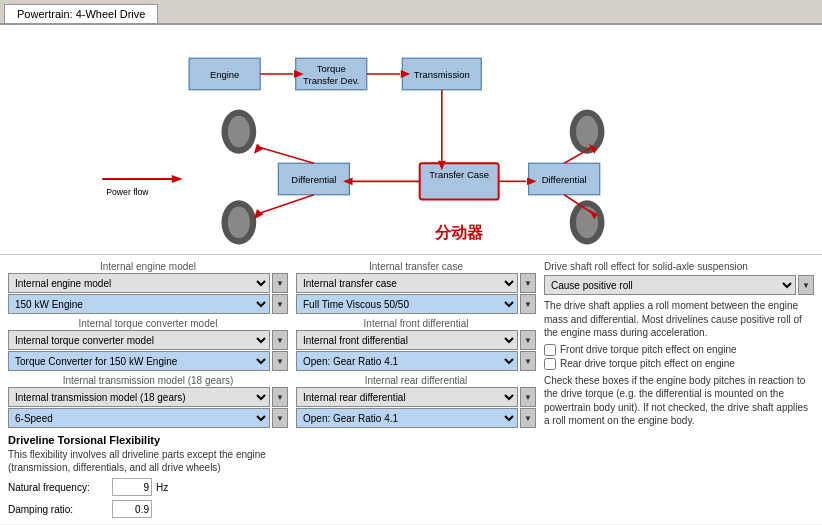 The height and width of the screenshot is (525, 822). Describe the element at coordinates (679, 350) in the screenshot. I see `front-torque-checkbox-row: Front drive torque pitch effect on engin…` at that location.